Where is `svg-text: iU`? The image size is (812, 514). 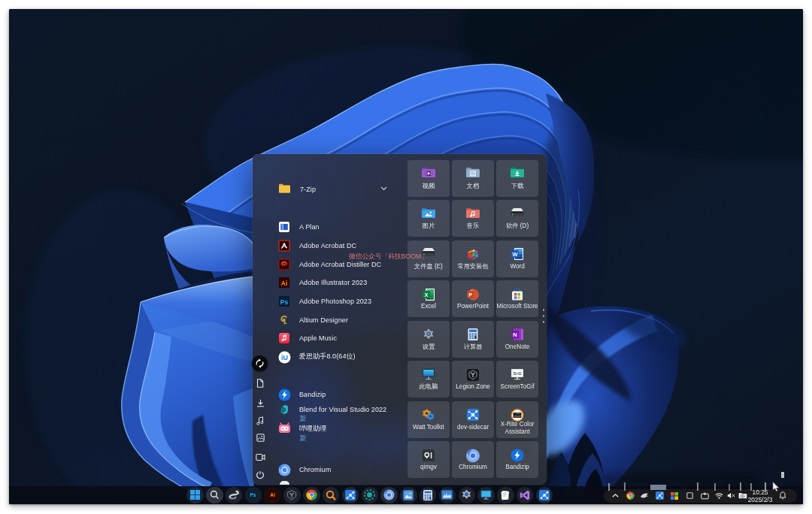
svg-text: iU is located at coordinates (284, 358).